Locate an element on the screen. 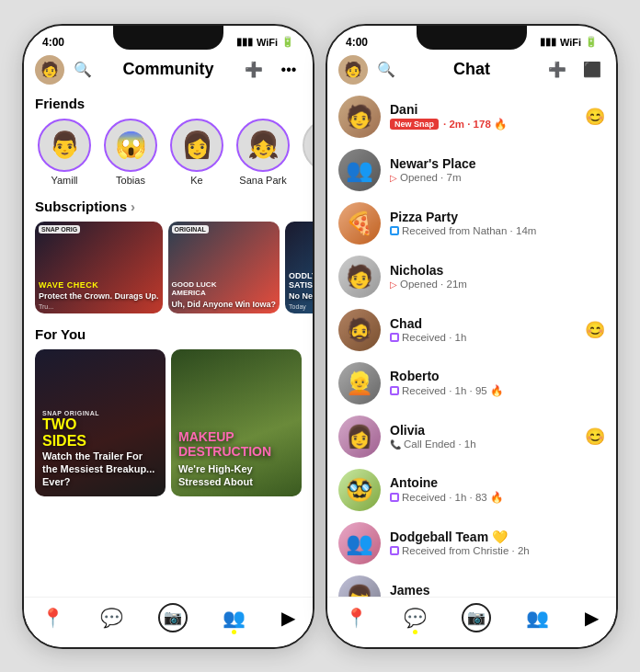  chat-emoji: 😊 is located at coordinates (595, 117).